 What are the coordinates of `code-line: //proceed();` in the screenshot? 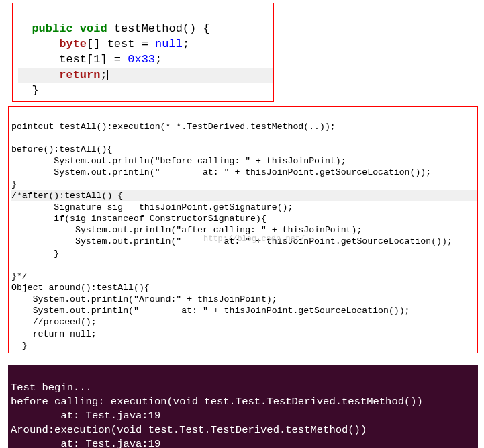 It's located at (54, 322).